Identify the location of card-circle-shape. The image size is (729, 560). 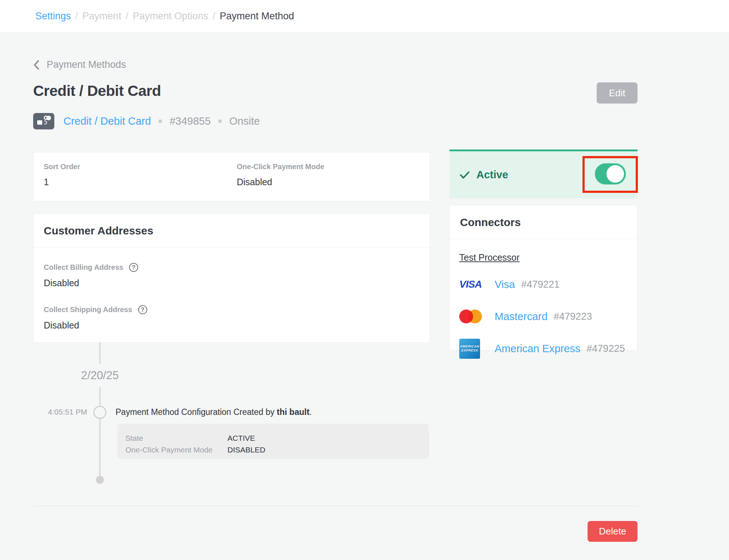
(49, 118).